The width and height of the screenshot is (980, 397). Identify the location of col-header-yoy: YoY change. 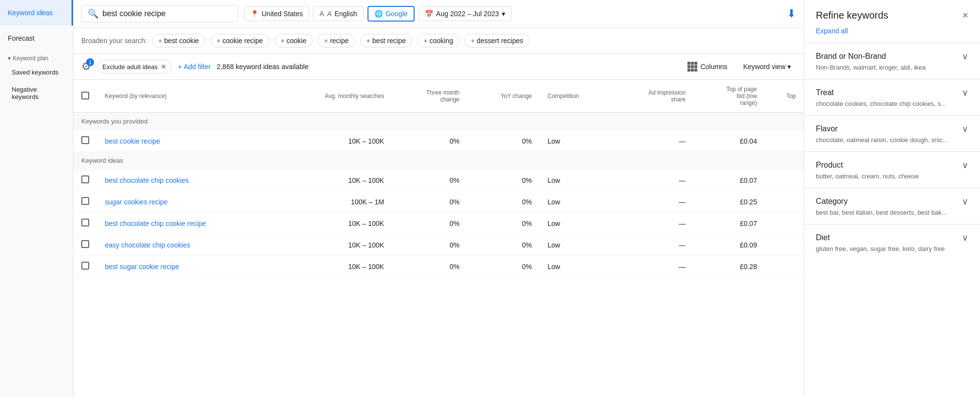
(504, 96).